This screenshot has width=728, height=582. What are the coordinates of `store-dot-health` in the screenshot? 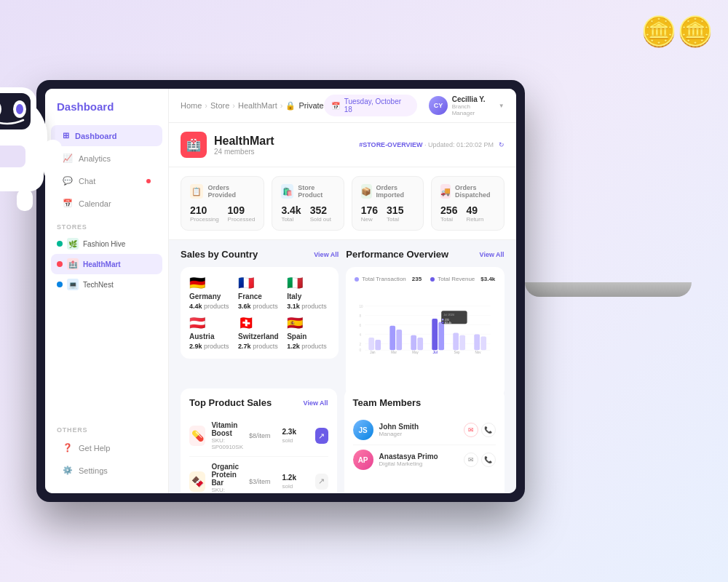 It's located at (60, 264).